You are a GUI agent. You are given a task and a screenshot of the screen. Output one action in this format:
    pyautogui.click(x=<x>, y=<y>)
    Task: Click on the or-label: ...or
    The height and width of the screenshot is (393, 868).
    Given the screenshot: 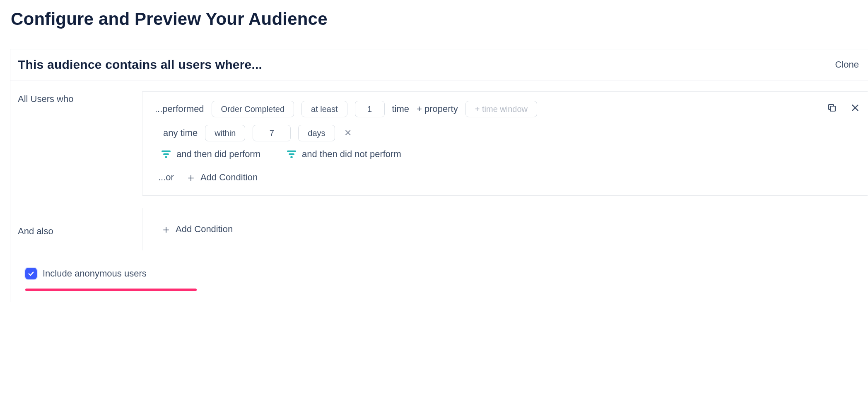 What is the action you would take?
    pyautogui.click(x=166, y=177)
    